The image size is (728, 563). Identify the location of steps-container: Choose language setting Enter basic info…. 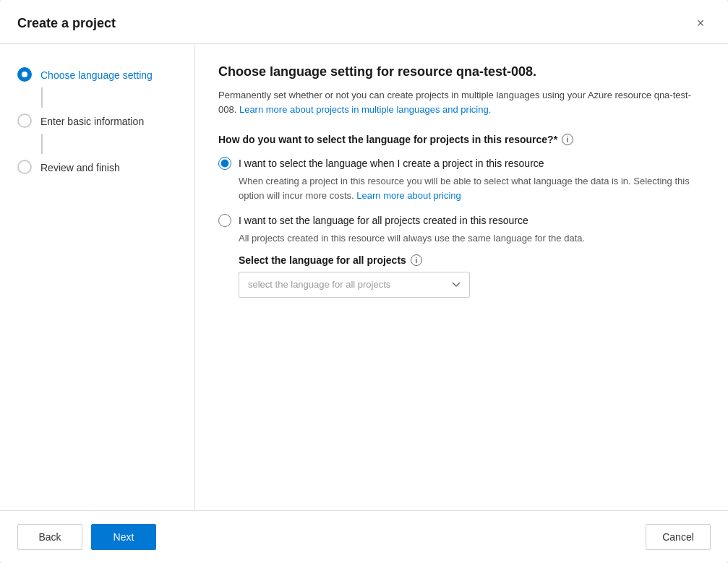
(97, 121).